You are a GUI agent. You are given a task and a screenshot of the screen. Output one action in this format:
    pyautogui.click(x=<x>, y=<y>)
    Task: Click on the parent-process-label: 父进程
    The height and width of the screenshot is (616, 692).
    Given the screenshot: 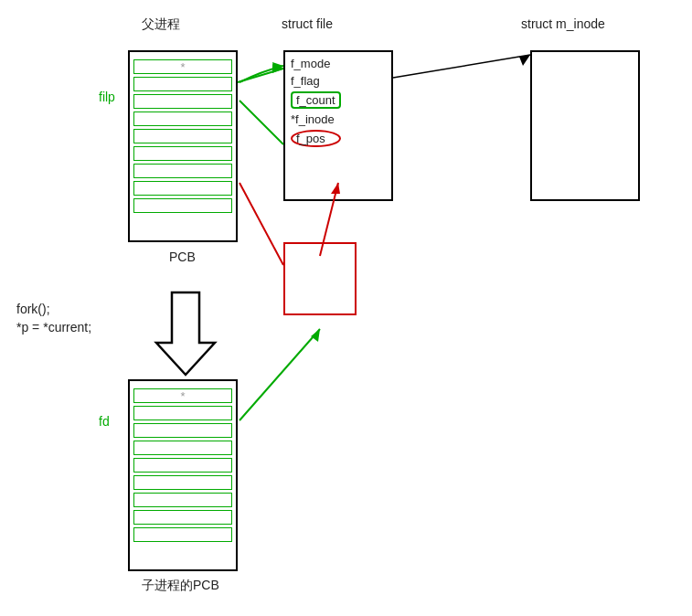 What is the action you would take?
    pyautogui.click(x=161, y=25)
    